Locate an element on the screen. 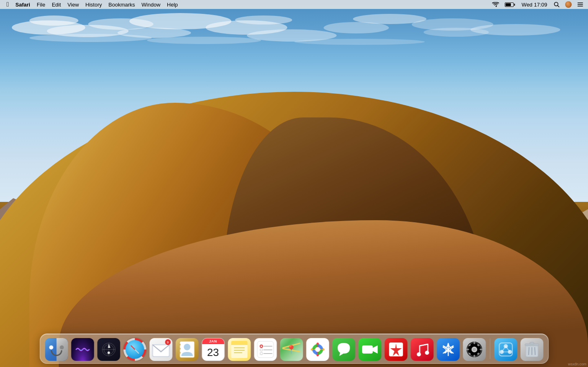 The image size is (588, 367). app-name-menu: Safari is located at coordinates (23, 4).